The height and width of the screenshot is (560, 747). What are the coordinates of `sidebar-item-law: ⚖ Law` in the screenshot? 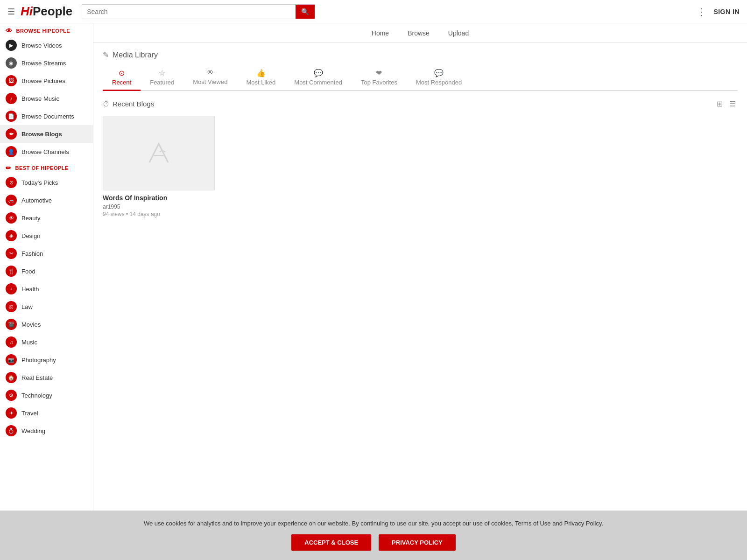 It's located at (47, 307).